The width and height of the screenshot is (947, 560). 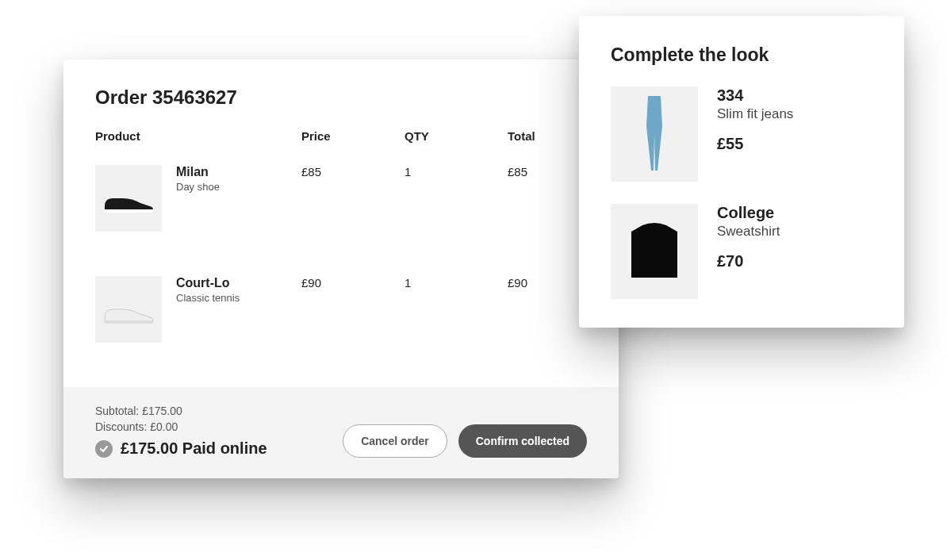 What do you see at coordinates (128, 309) in the screenshot?
I see `shoe-light-icon` at bounding box center [128, 309].